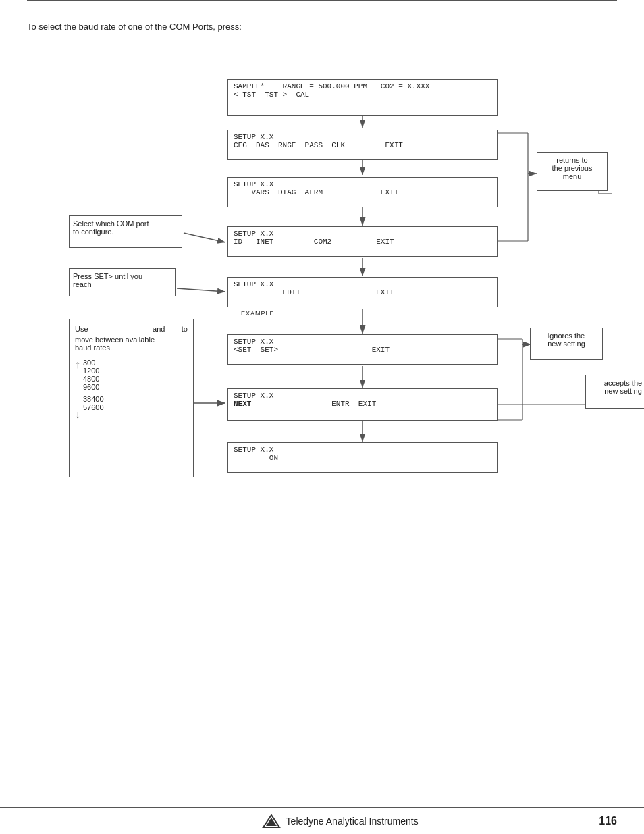 The height and width of the screenshot is (834, 644). I want to click on menu-box-vars: SETUP X.X VARS DIAG ALRM EXIT, so click(363, 192).